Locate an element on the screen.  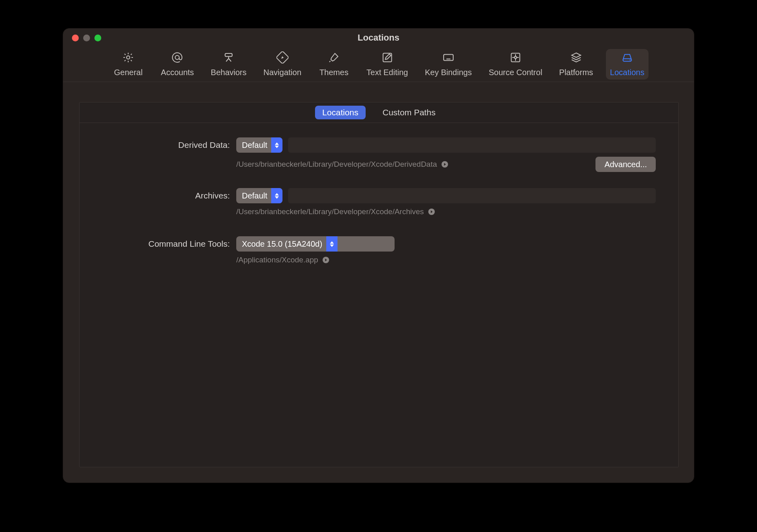
derived-data-label: Derived Data: is located at coordinates (166, 145).